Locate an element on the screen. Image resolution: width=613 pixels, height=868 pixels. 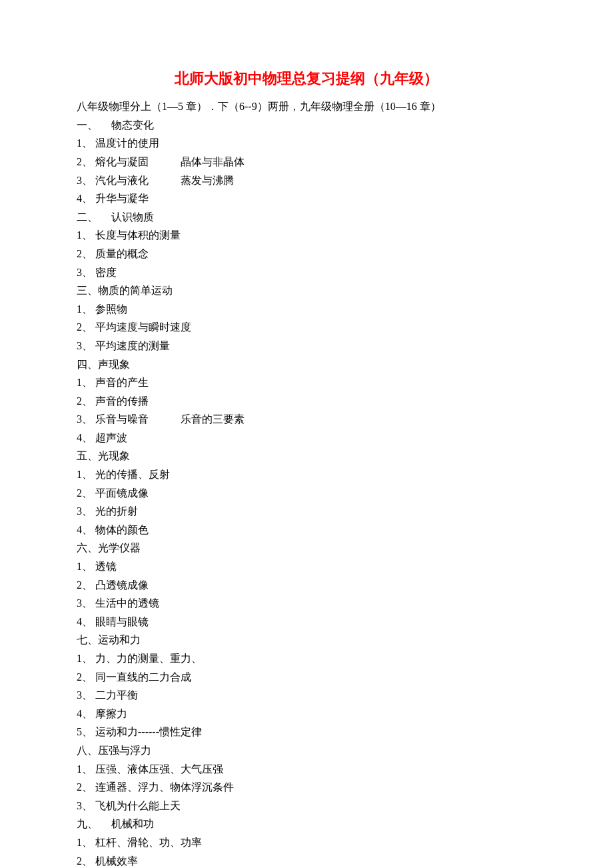
outline-item: 2、 平均速度与瞬时速度 is located at coordinates (306, 327).